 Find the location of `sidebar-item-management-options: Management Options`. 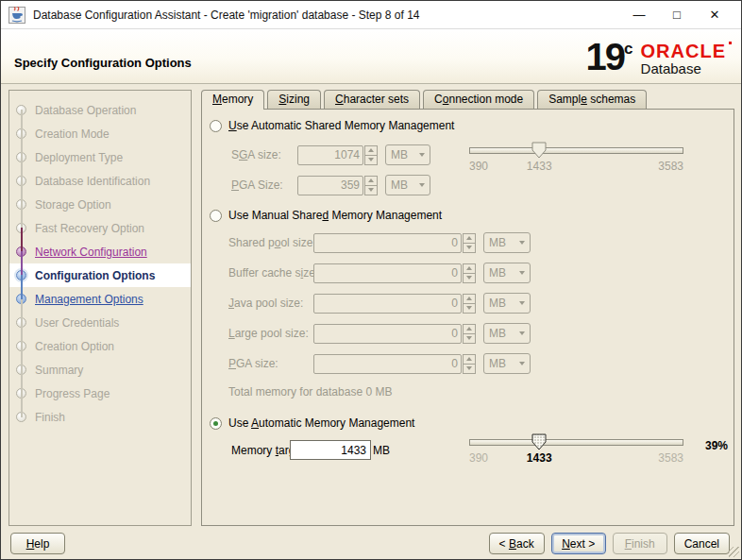

sidebar-item-management-options: Management Options is located at coordinates (100, 298).